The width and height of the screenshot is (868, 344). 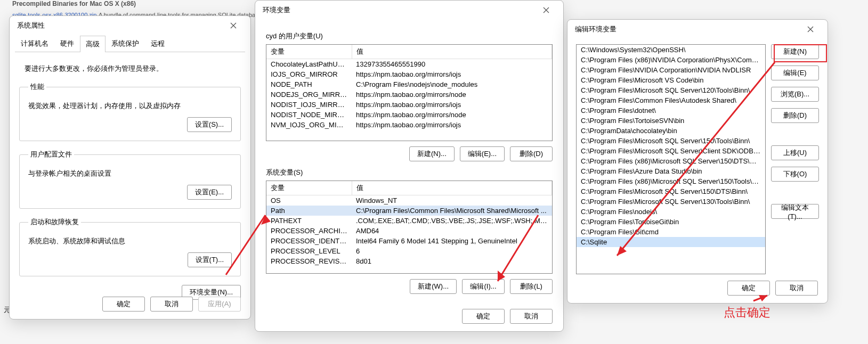 I want to click on table-row: PathC:\Program Files\Common Files\Micros…, so click(x=409, y=211).